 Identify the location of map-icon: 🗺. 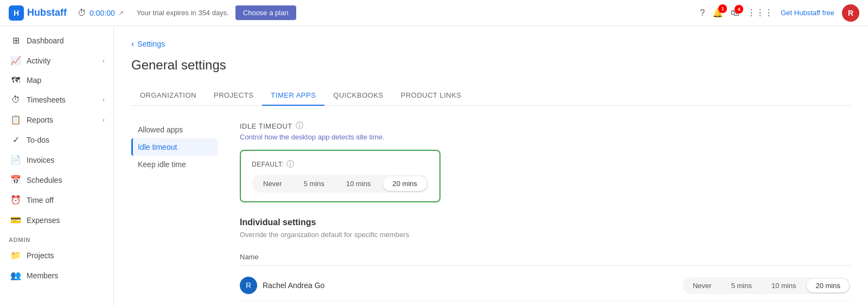
(16, 80).